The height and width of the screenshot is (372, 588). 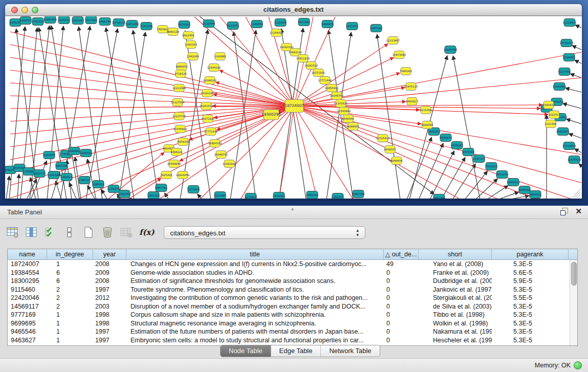 I want to click on graph-node: 1350577, so click(x=338, y=196).